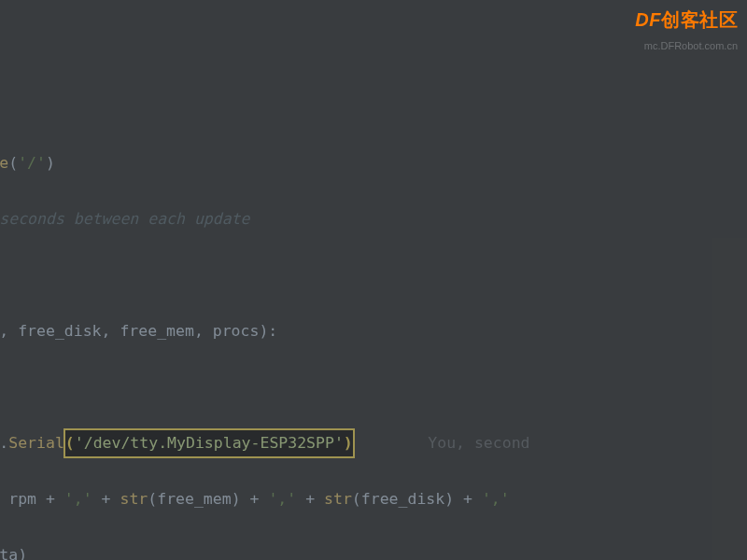 The image size is (747, 560). I want to click on code-line: l.disk_usage('/'), so click(265, 163).